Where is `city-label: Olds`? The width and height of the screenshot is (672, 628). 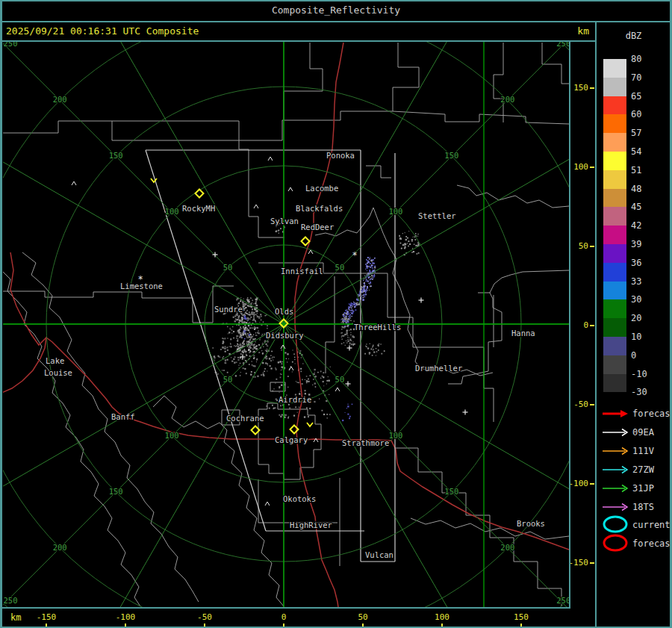 city-label: Olds is located at coordinates (284, 311).